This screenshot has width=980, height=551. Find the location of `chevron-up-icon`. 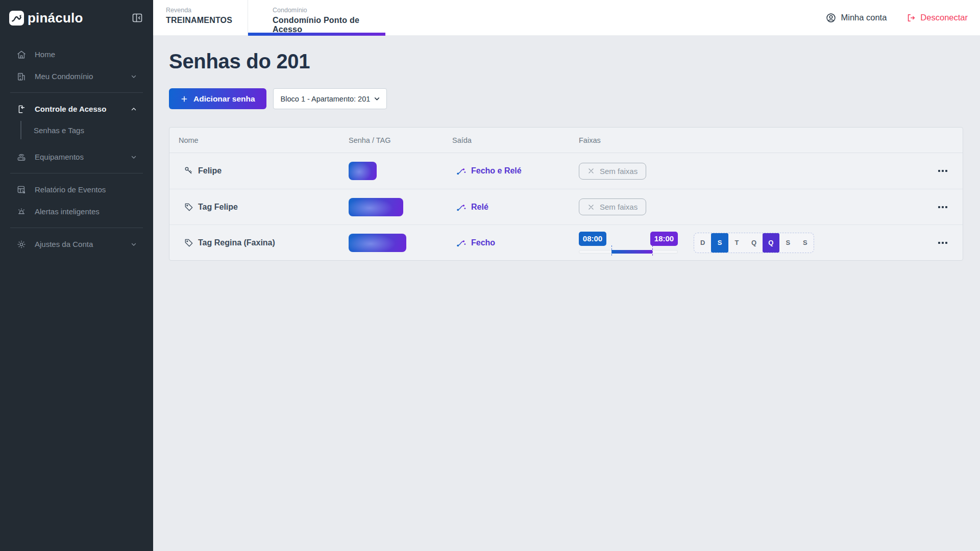

chevron-up-icon is located at coordinates (134, 109).